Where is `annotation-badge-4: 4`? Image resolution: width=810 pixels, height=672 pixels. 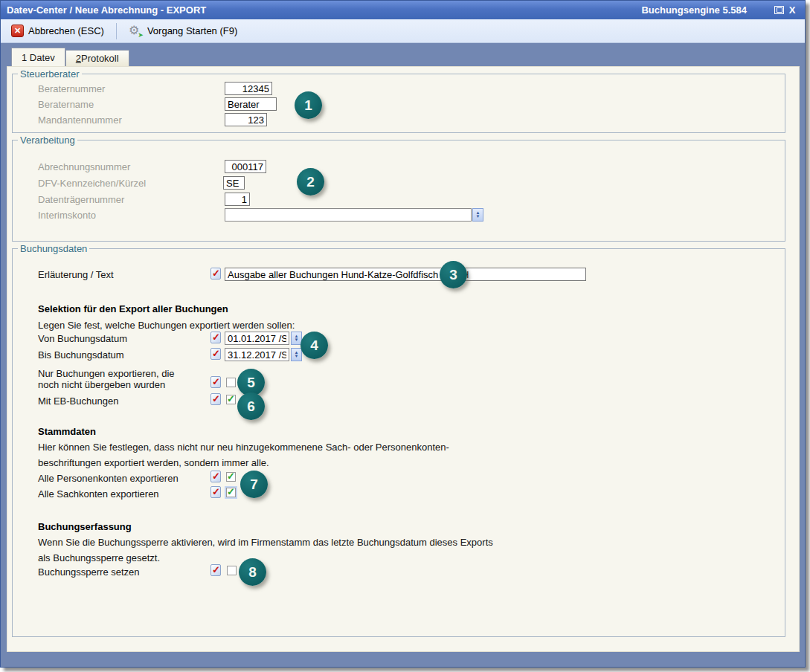 annotation-badge-4: 4 is located at coordinates (314, 345).